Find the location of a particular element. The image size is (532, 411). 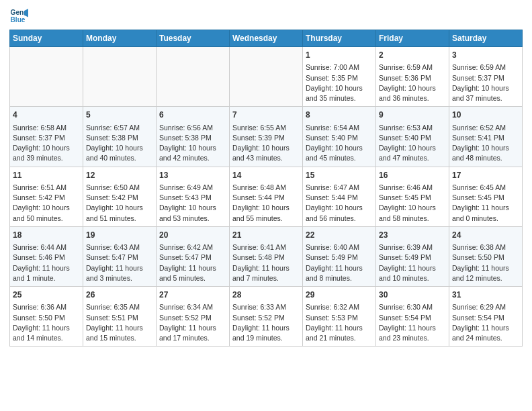

day-info: Sunrise: 6:34 AM Sunset: 5:52 PM Dayligh… is located at coordinates (193, 322).